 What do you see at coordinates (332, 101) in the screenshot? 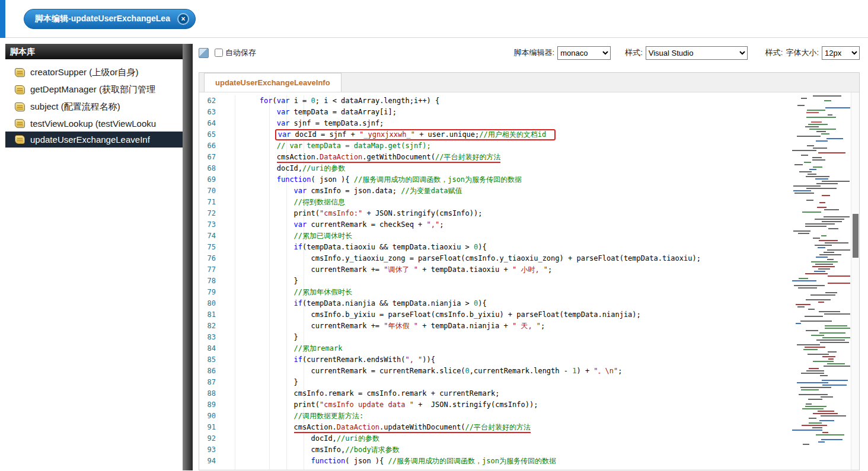
I see `code-text: for(var i = 0; i < dataArray.length;i++)…` at bounding box center [332, 101].